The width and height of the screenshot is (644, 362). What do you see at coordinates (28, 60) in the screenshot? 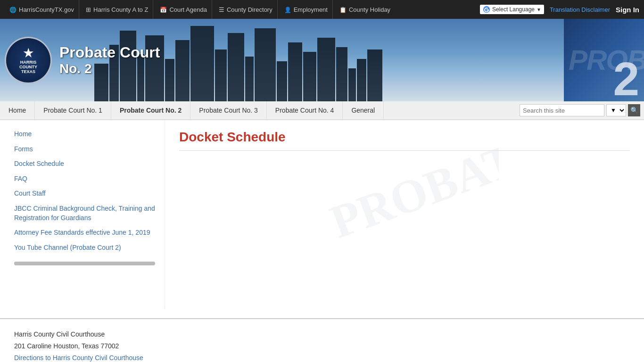
I see `county-seal: ★ HARRIS COUNTY TEXAS` at bounding box center [28, 60].